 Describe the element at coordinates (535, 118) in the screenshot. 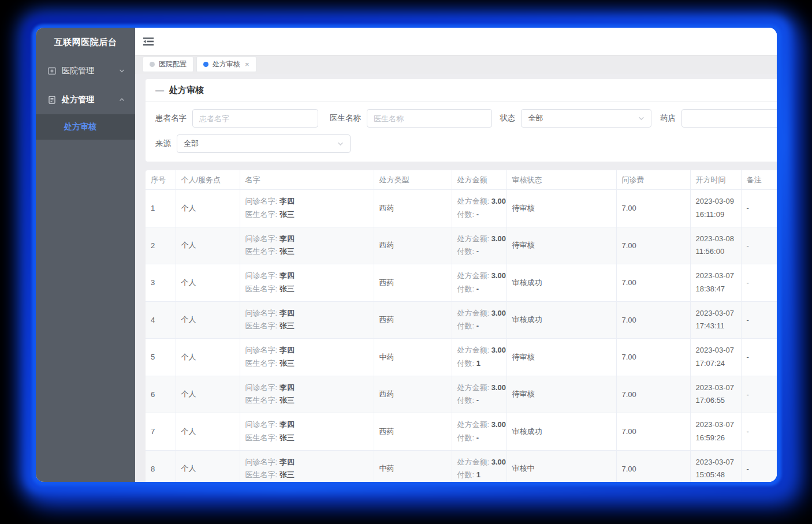

I see `status-select-value: 全部` at that location.